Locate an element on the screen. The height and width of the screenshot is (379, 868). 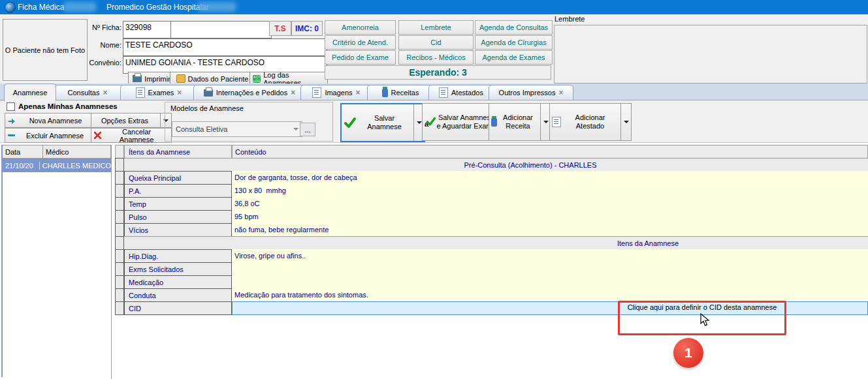
item-value: Dor de garganta, tosse, dor de cabeça is located at coordinates (550, 177).